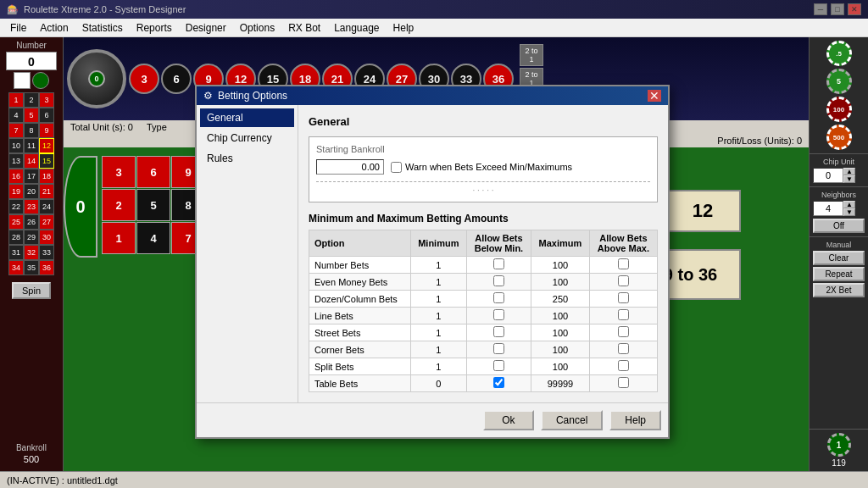 This screenshot has width=868, height=488. I want to click on row-option: Line Bets, so click(360, 316).